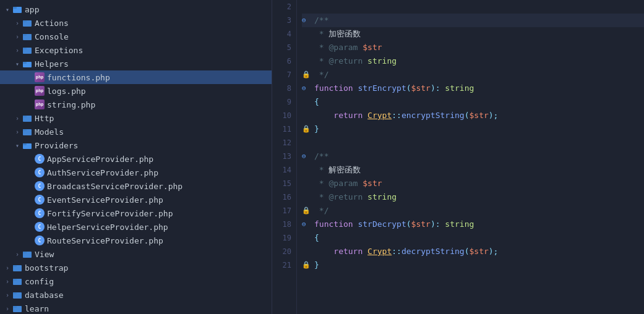  Describe the element at coordinates (473, 48) in the screenshot. I see `code-line-5: * @param $str` at that location.